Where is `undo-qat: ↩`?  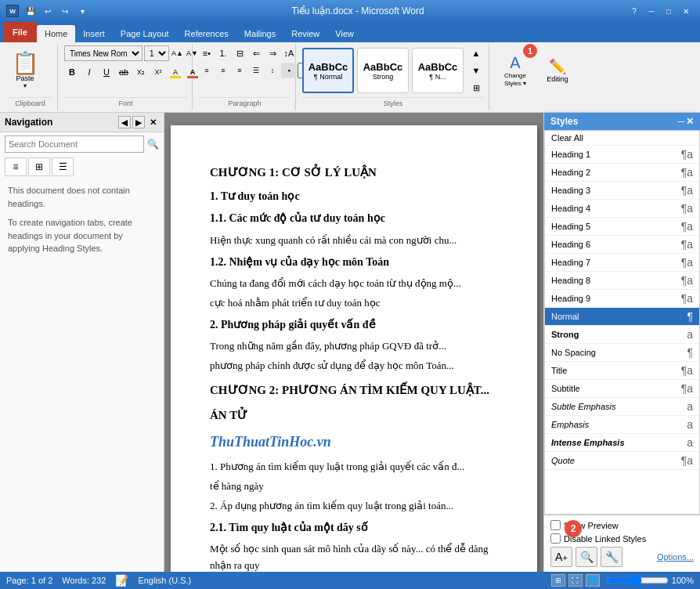 undo-qat: ↩ is located at coordinates (48, 11).